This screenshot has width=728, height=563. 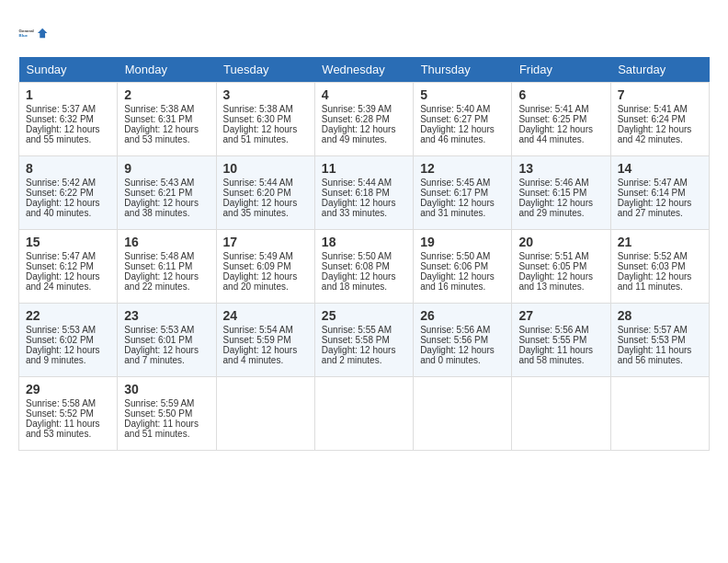 I want to click on daylight-text: Daylight: 12 hours and 20 minutes., so click(x=261, y=282).